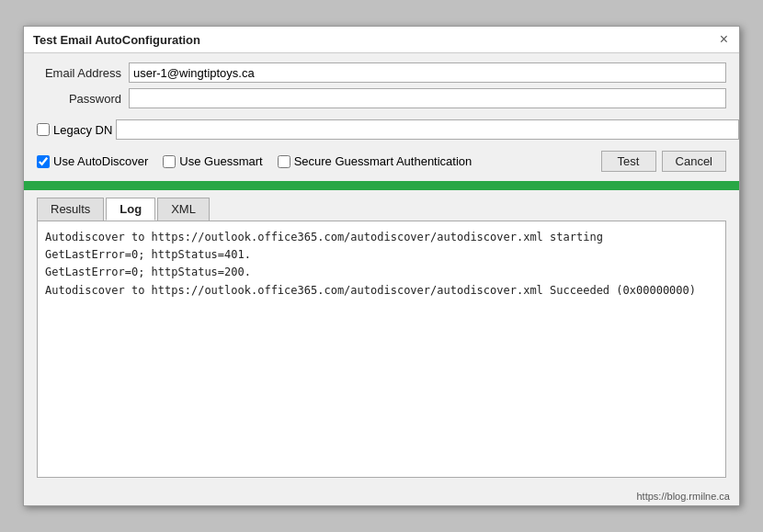  I want to click on legacy-dn-row: Legacy DN, so click(382, 130).